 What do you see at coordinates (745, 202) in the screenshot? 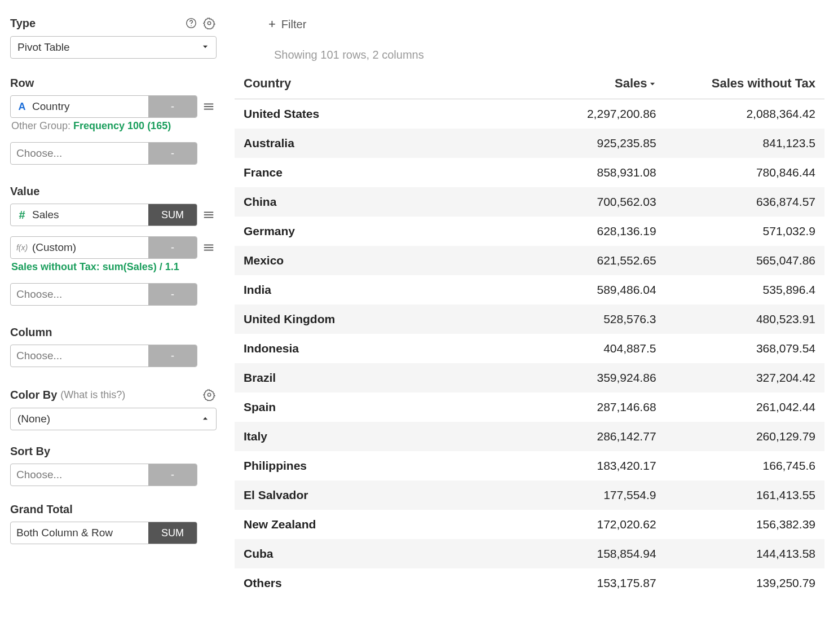
I see `cell-sales-no-tax: 636,874.57` at bounding box center [745, 202].